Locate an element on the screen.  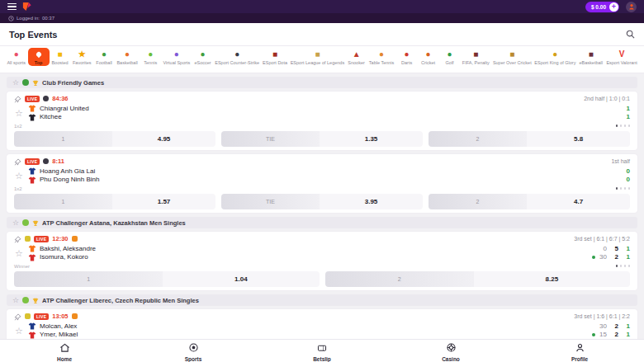
sport-filter-super-over-cricket: ■Super Over Cricket is located at coordinates (512, 57).